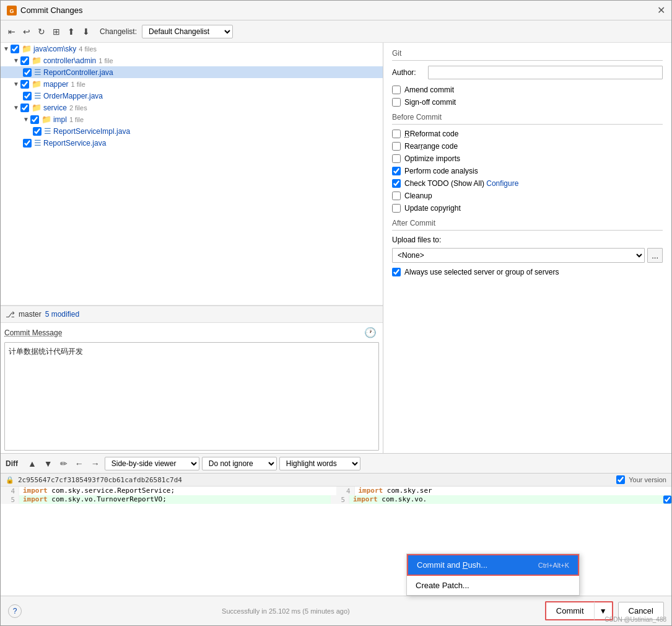  I want to click on tree-item-label: controller\admin, so click(69, 61).